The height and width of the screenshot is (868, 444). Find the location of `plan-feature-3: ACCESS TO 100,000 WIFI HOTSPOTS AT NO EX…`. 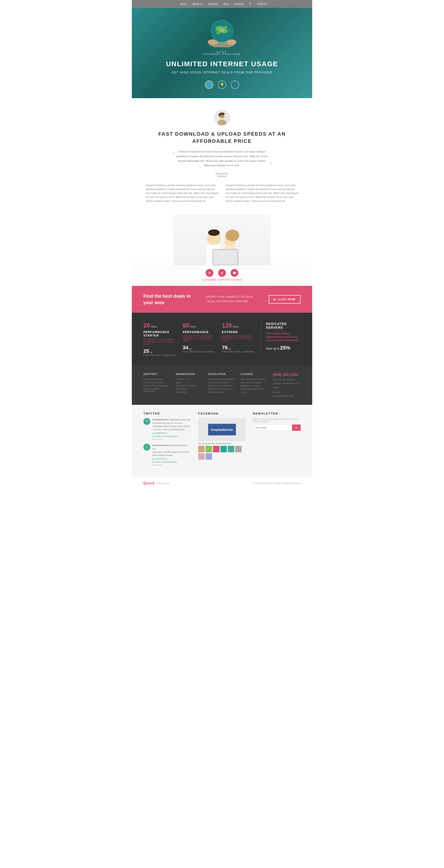

plan-feature-3: ACCESS TO 100,000 WIFI HOTSPOTS AT NO EX… is located at coordinates (240, 338).